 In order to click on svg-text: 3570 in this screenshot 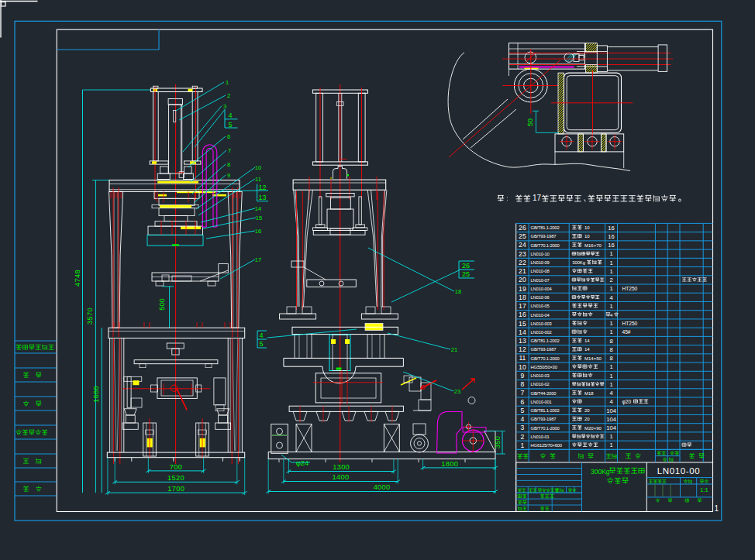, I will do `click(90, 316)`.